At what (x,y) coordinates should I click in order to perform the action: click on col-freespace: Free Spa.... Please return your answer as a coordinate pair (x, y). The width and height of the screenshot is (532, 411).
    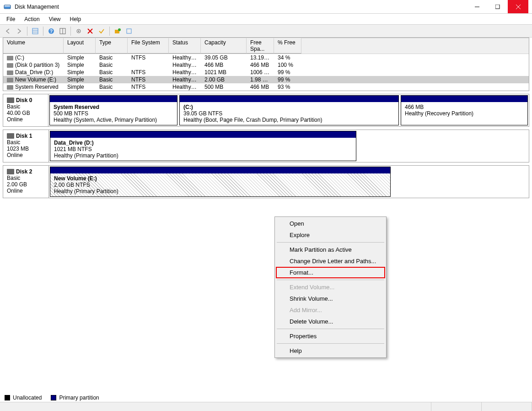
    Looking at the image, I should click on (260, 46).